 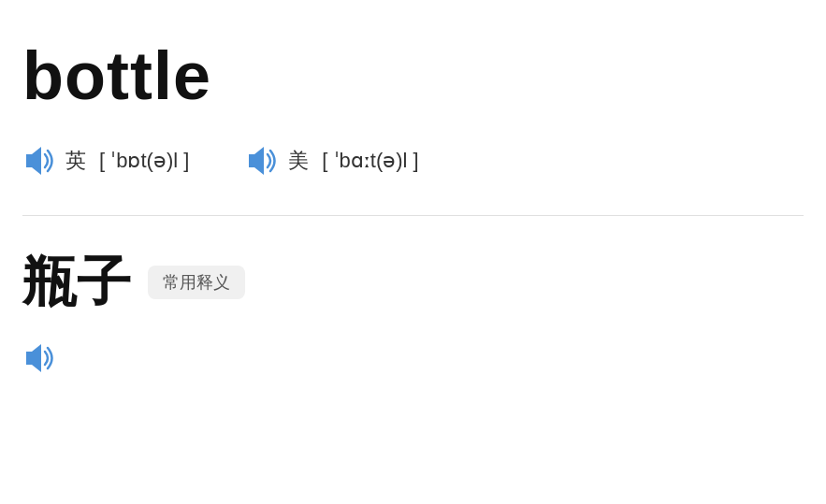 I want to click on british-speaker-icon, so click(x=39, y=161).